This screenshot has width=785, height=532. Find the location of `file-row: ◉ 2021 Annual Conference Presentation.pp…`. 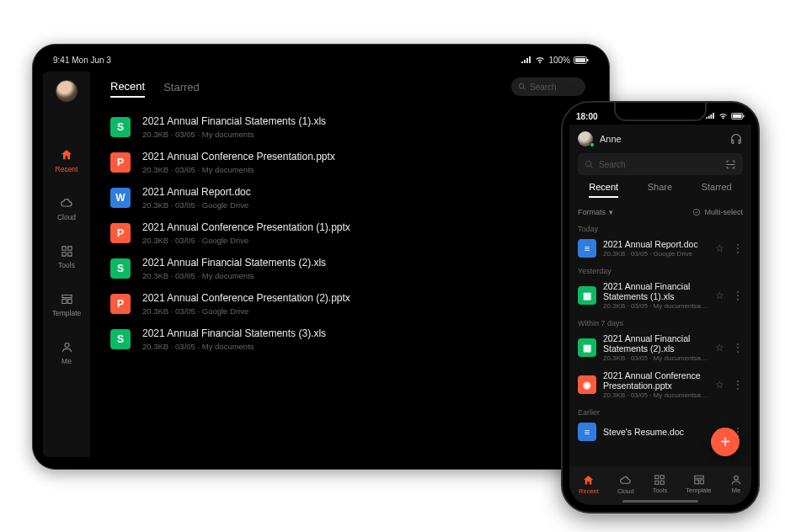

file-row: ◉ 2021 Annual Conference Presentation.pp… is located at coordinates (660, 385).